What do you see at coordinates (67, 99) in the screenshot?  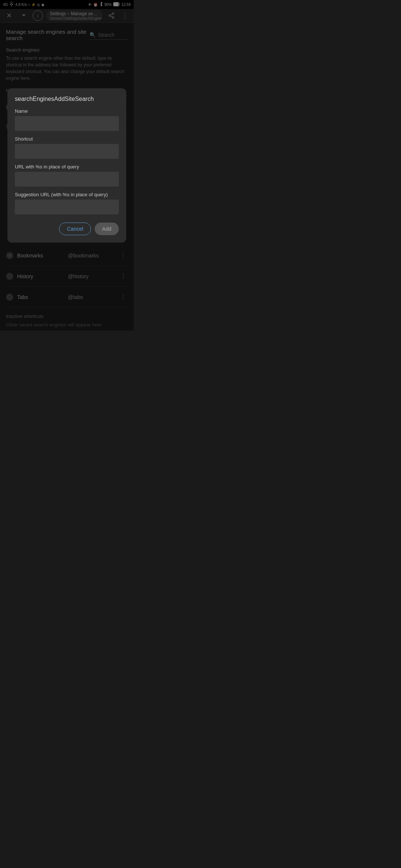 I see `dialog-title: searchEnginesAddSiteSearch` at bounding box center [67, 99].